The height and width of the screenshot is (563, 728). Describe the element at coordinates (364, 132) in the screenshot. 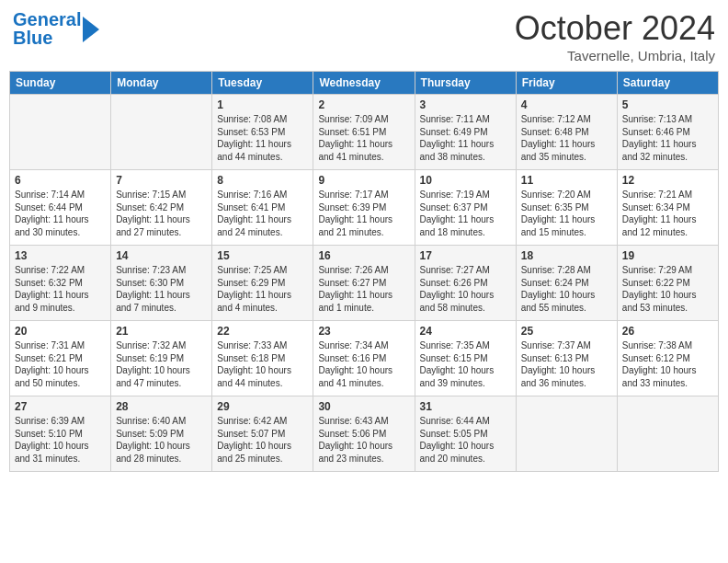

I see `calendar-cell: 2Sunrise: 7:09 AMSunset: 6:51 PMDaylight…` at that location.